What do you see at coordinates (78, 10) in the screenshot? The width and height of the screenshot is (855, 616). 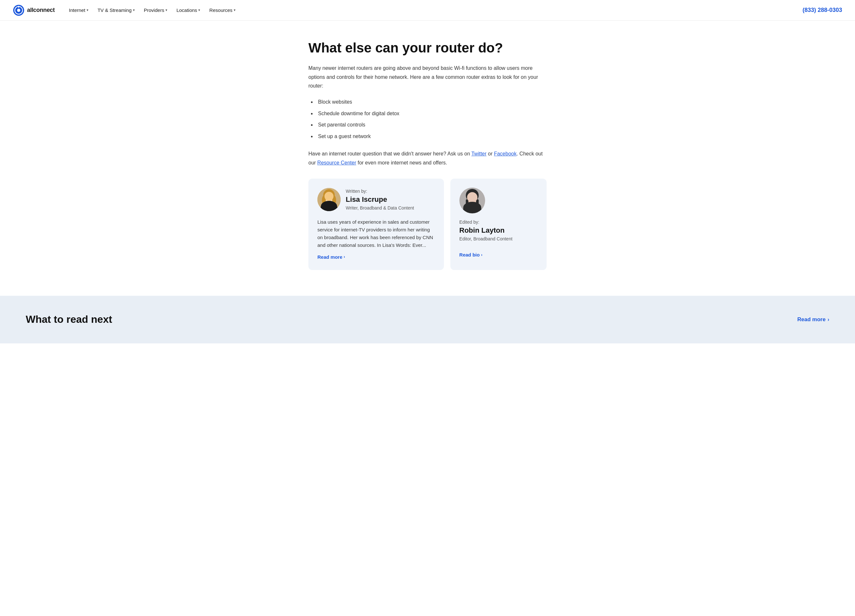 I see `nav-item-internet: Internet ▾` at bounding box center [78, 10].